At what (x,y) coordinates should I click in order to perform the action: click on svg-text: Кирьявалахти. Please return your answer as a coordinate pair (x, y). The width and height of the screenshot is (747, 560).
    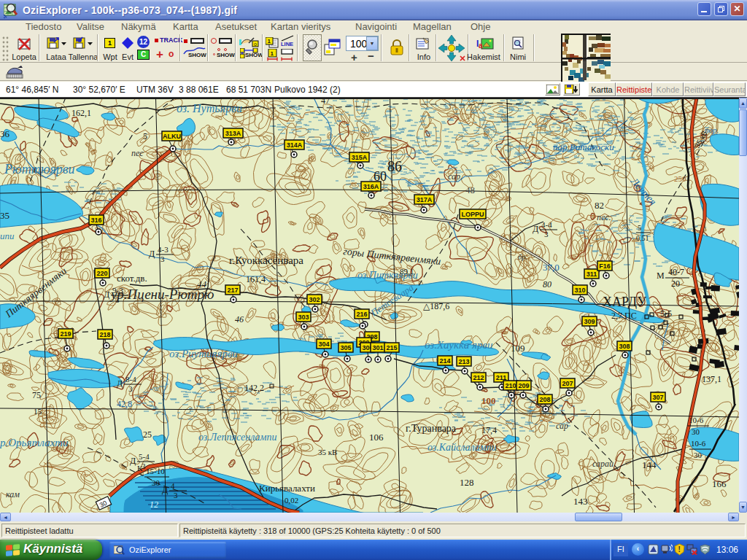
    Looking at the image, I should click on (287, 489).